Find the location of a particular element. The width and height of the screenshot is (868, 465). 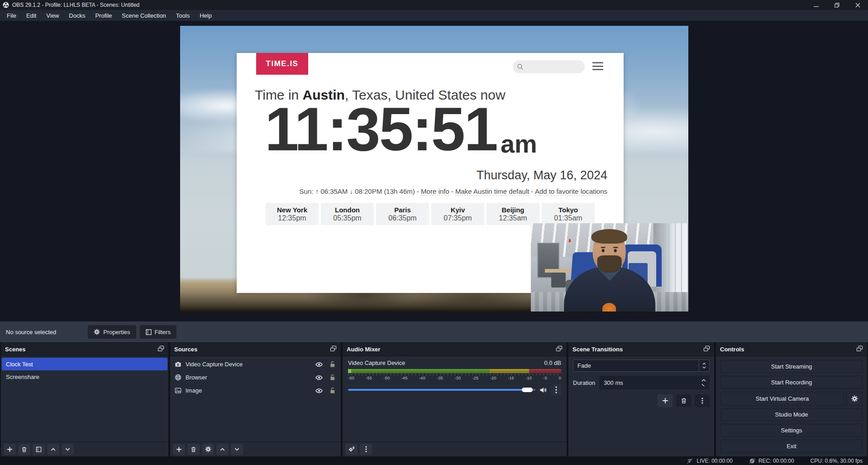

mixer-channel-menu-button is located at coordinates (556, 390).